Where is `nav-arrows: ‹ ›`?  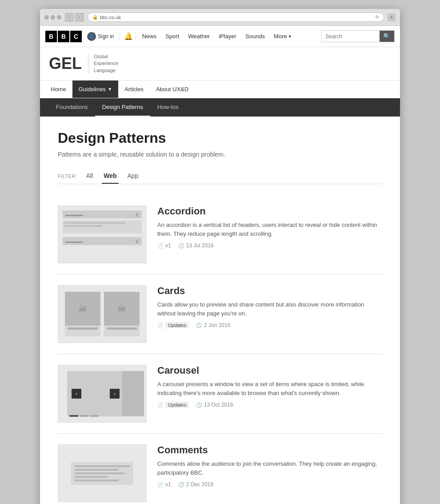 nav-arrows: ‹ › is located at coordinates (75, 17).